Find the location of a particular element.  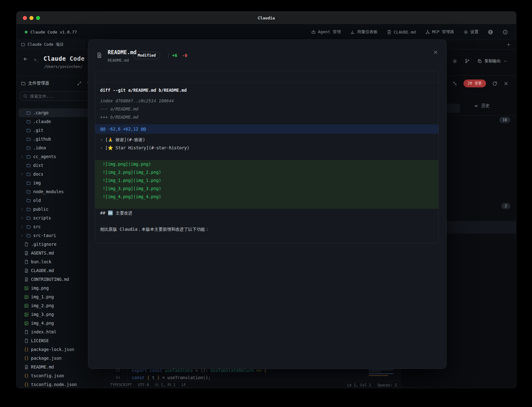

diff-line-meta: --- a/README.md is located at coordinates (267, 110).